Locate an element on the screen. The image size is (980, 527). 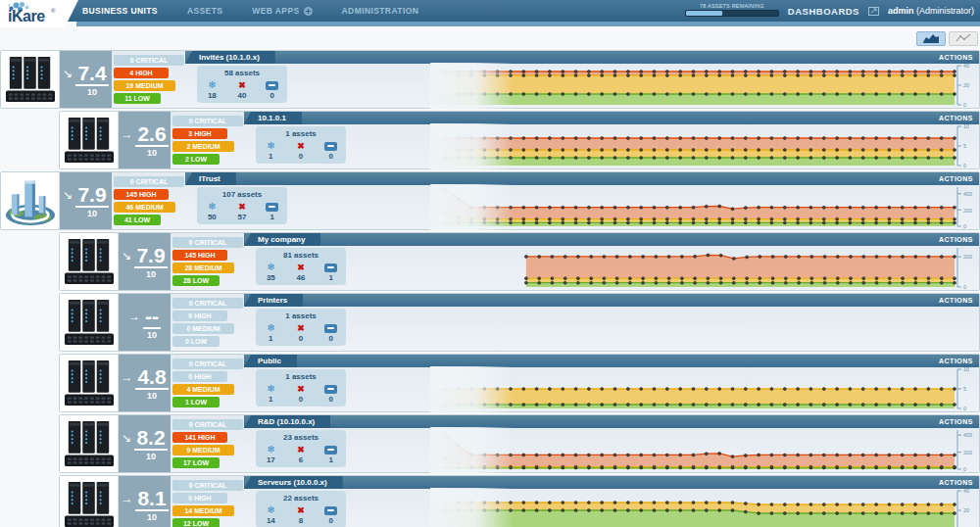
unit-name-tab: ITrust is located at coordinates (211, 178).